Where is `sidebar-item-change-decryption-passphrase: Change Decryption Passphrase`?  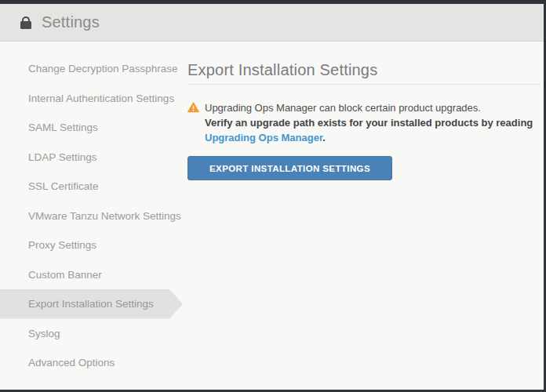
sidebar-item-change-decryption-passphrase: Change Decryption Passphrase is located at coordinates (91, 69).